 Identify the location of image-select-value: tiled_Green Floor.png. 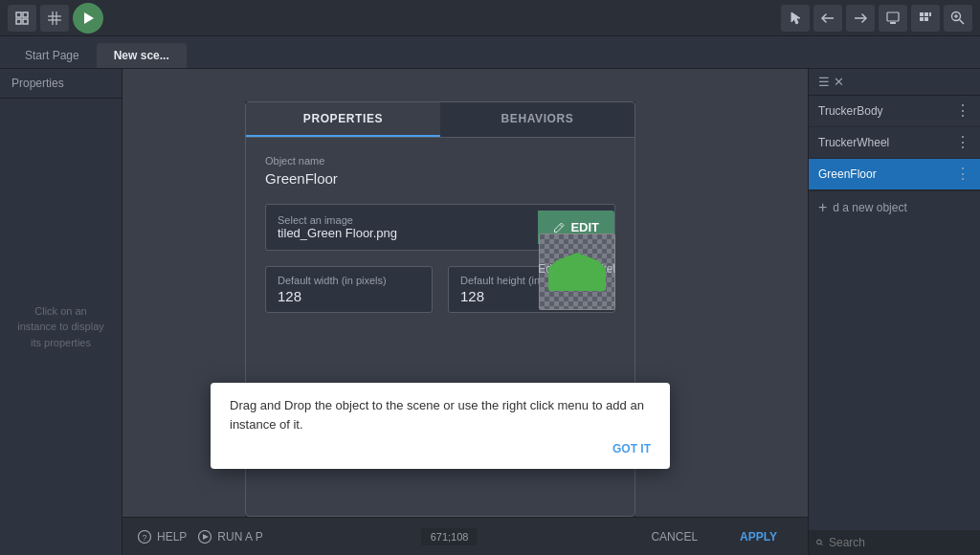
(402, 233).